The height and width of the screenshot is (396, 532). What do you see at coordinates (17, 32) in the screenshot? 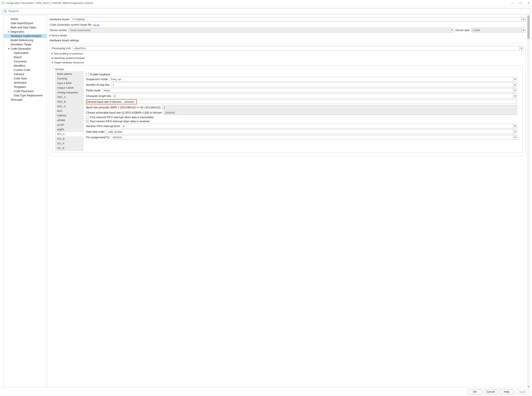
I see `tree-item-label: Diagnostics` at bounding box center [17, 32].